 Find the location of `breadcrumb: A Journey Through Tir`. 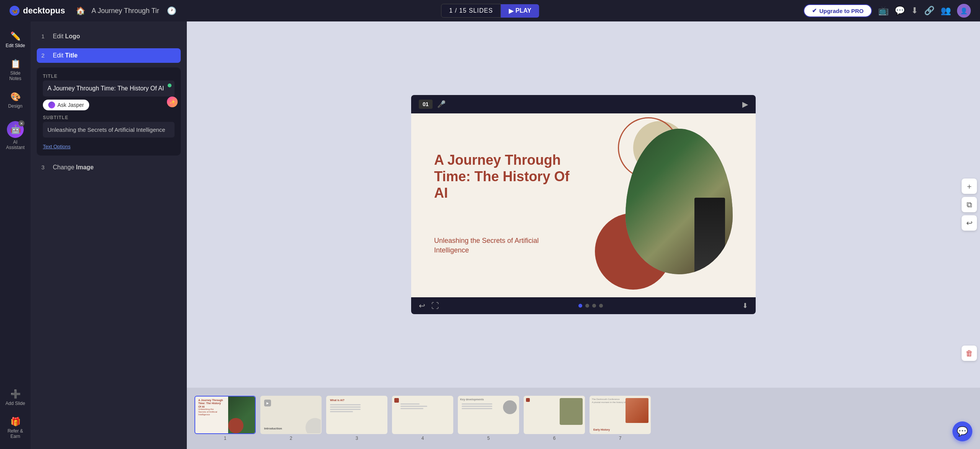

breadcrumb: A Journey Through Tir is located at coordinates (126, 11).